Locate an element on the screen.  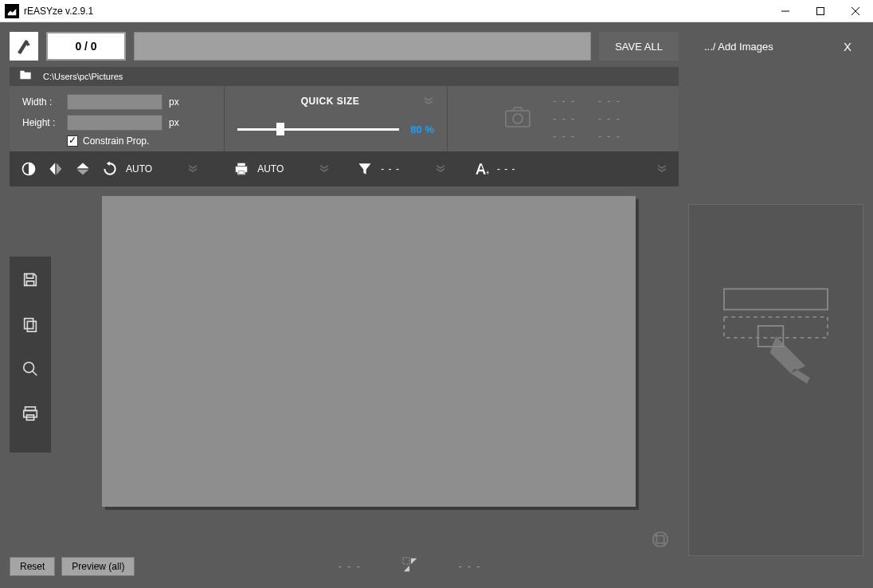
print-auto-label: AUTO is located at coordinates (271, 169).